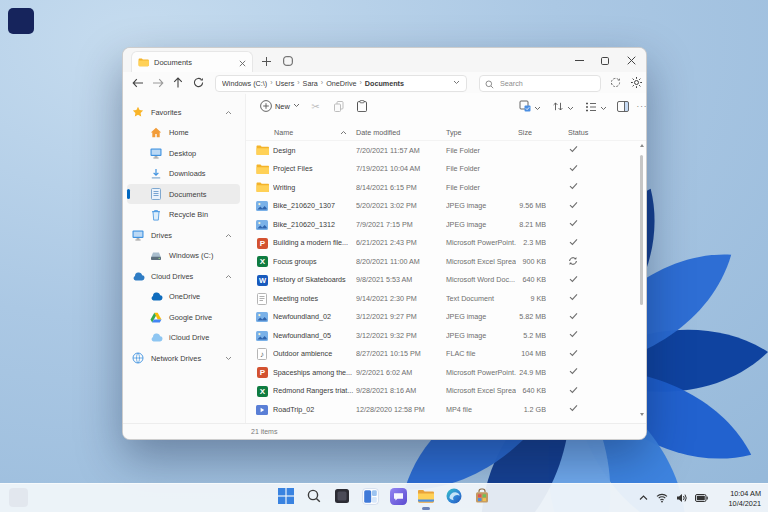 This screenshot has width=768, height=512. Describe the element at coordinates (446, 392) in the screenshot. I see `file-row: X Redmond Rangers triat... 9/28/2021 8:1…` at that location.